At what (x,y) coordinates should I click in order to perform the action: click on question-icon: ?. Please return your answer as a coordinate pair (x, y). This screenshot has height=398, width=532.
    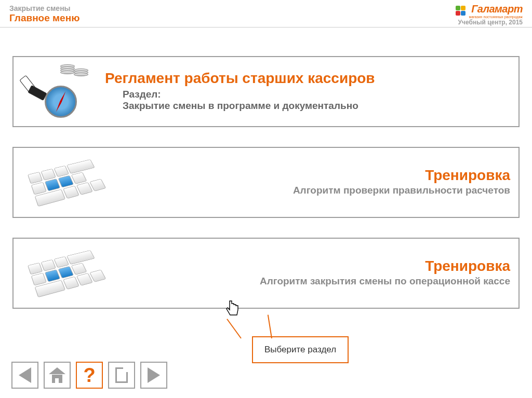
    Looking at the image, I should click on (89, 375).